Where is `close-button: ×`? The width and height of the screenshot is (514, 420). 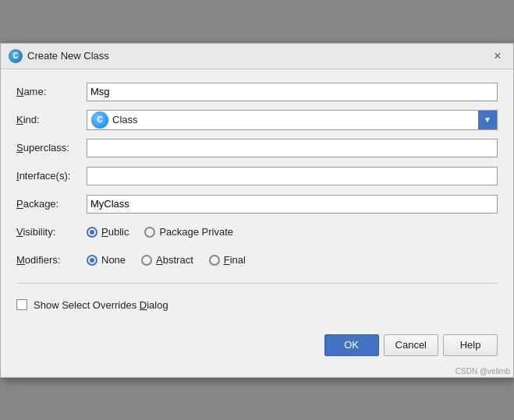 close-button: × is located at coordinates (498, 56).